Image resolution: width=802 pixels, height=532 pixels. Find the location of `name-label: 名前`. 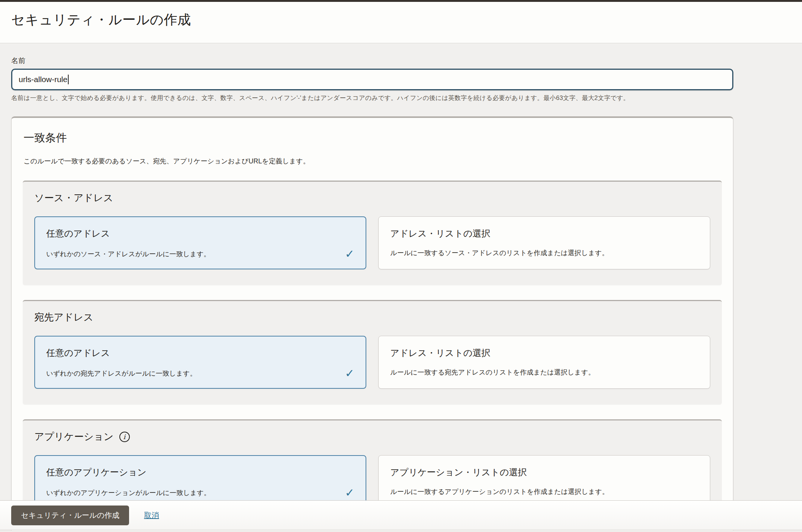

name-label: 名前 is located at coordinates (18, 61).